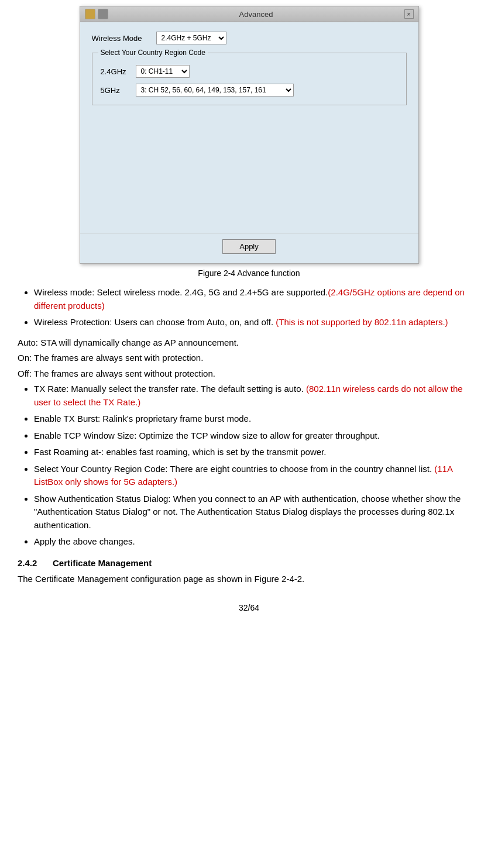  I want to click on bullet-section-1: Wireless mode: Select wireless mode. 2.4…, so click(249, 308).